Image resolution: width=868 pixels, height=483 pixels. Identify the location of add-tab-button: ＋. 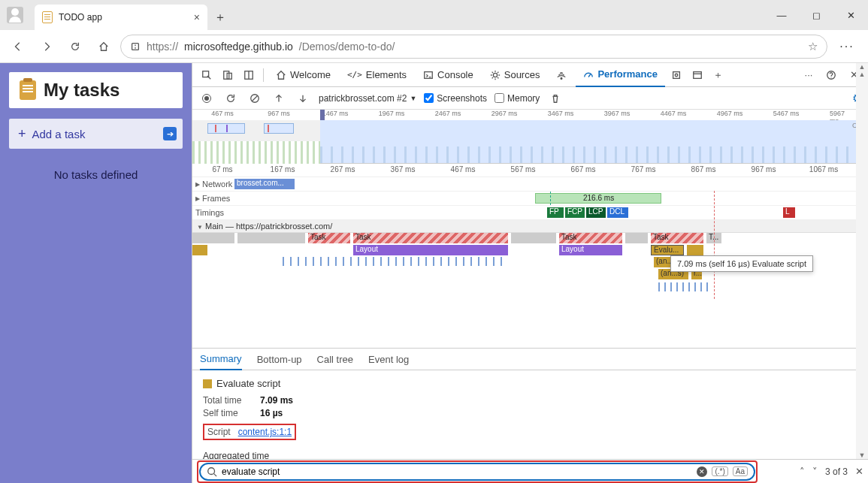
(718, 75).